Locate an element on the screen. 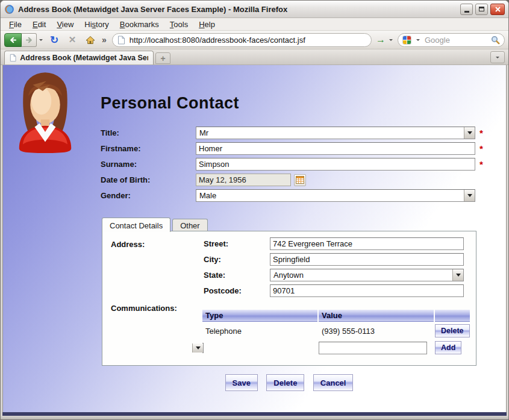 This screenshot has width=509, height=420. gender-select: Male is located at coordinates (336, 195).